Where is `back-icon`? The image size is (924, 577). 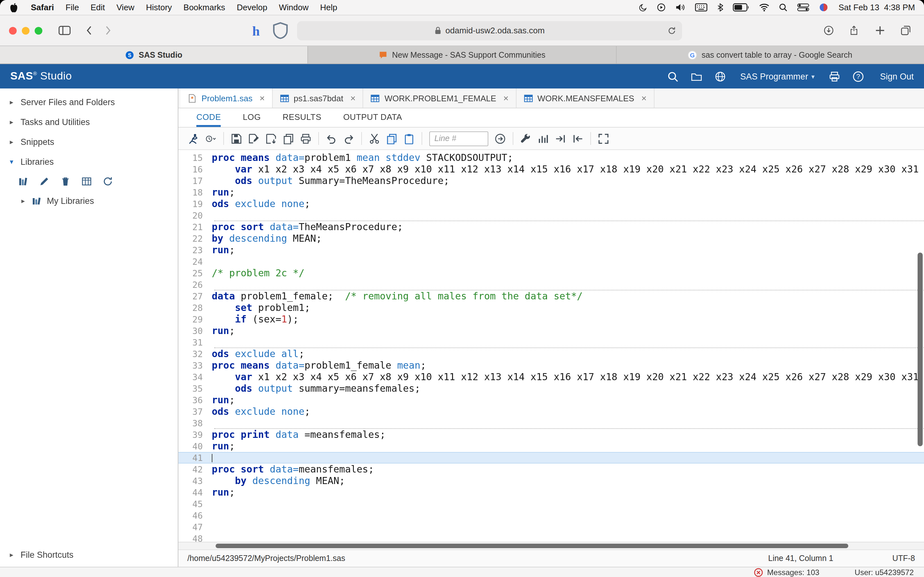
back-icon is located at coordinates (89, 31).